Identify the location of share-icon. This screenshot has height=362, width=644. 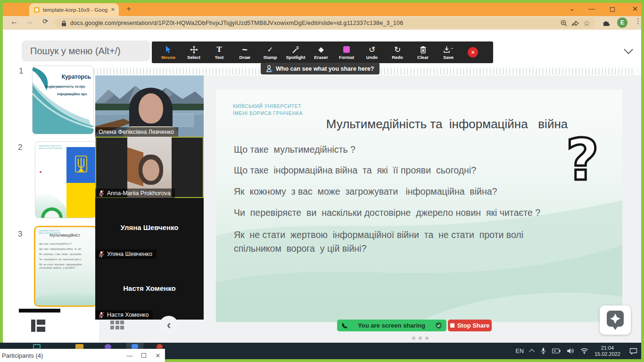
(575, 24).